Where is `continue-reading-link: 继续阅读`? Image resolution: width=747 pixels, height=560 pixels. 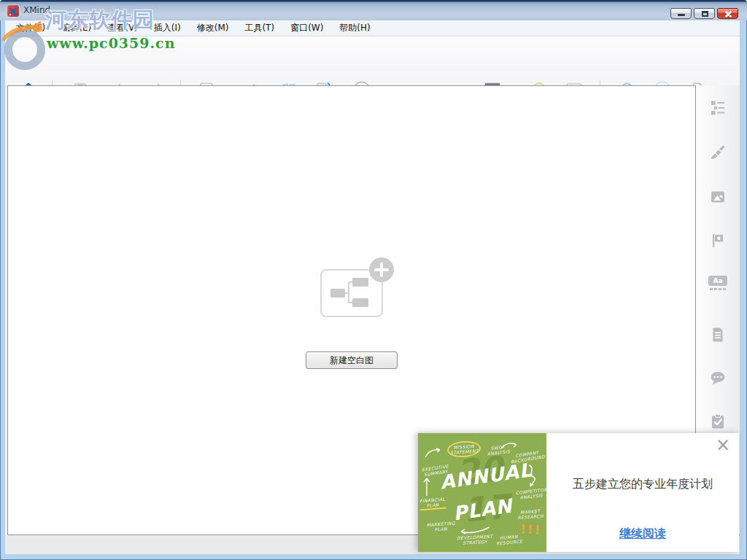
continue-reading-link: 继续阅读 is located at coordinates (643, 534).